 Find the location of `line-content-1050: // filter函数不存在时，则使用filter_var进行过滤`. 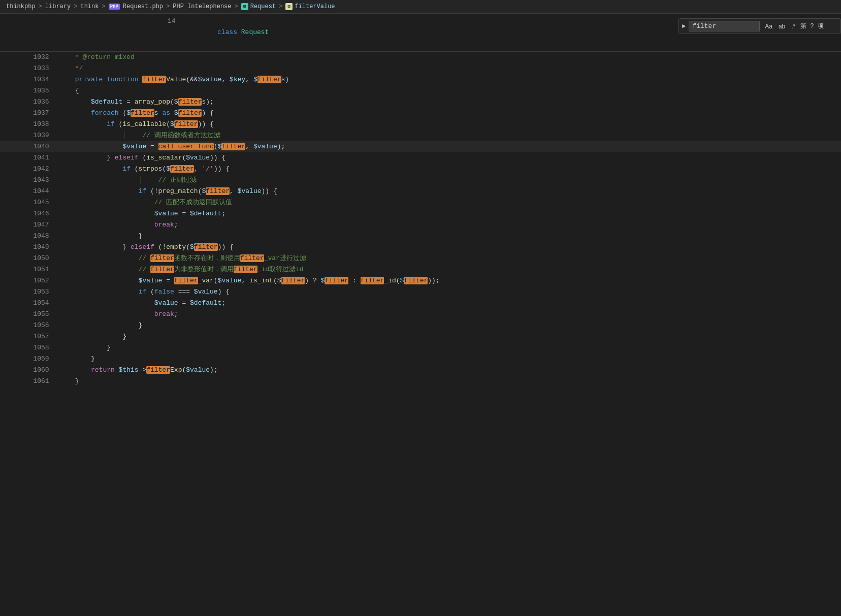

line-content-1050: // filter函数不存在时，则使用filter_var进行过滤 is located at coordinates (449, 258).